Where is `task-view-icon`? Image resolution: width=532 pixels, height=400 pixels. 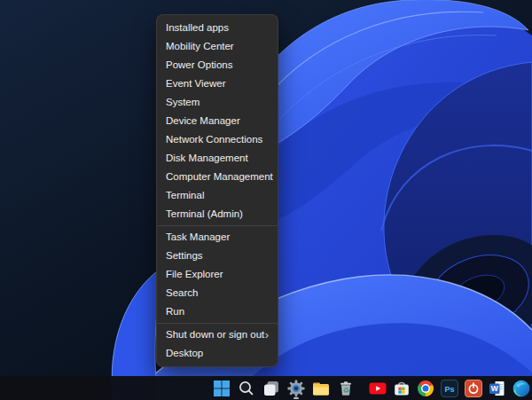
task-view-icon is located at coordinates (271, 388).